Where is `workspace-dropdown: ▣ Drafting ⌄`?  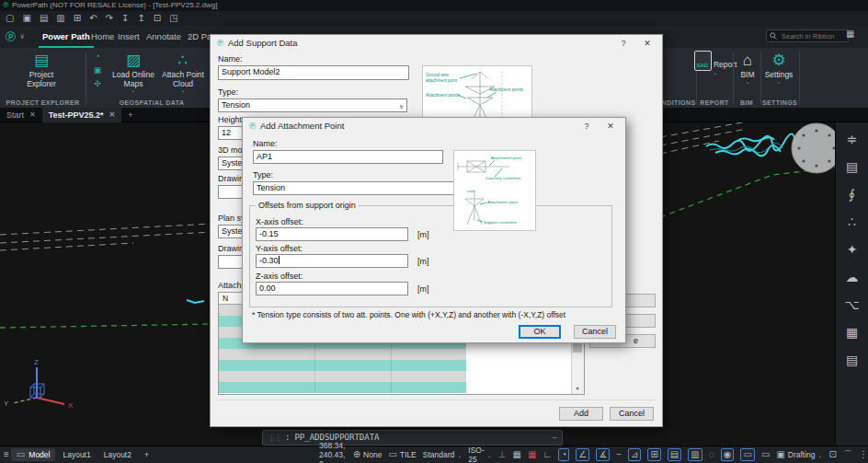
workspace-dropdown: ▣ Drafting ⌄ is located at coordinates (799, 455).